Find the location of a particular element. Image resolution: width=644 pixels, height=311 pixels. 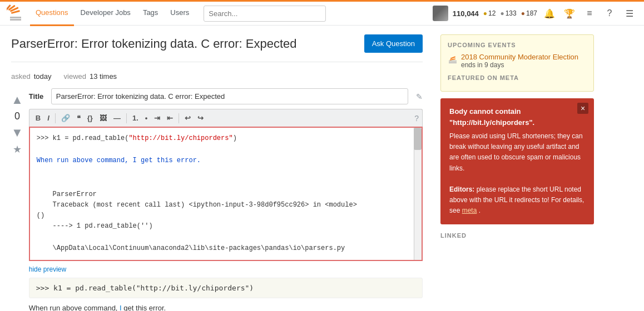

meta-info: asked today viewed 13 times is located at coordinates (217, 78).